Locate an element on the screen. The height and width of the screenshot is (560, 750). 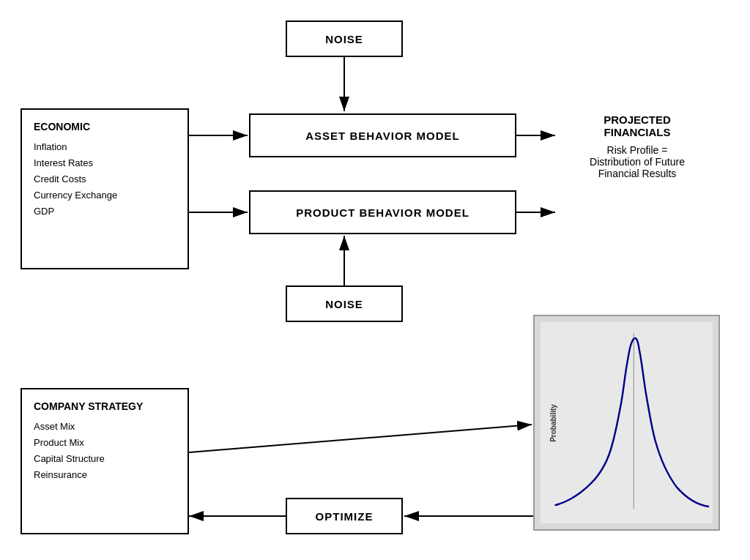
optimize-box: OPTIMIZE is located at coordinates (344, 516).